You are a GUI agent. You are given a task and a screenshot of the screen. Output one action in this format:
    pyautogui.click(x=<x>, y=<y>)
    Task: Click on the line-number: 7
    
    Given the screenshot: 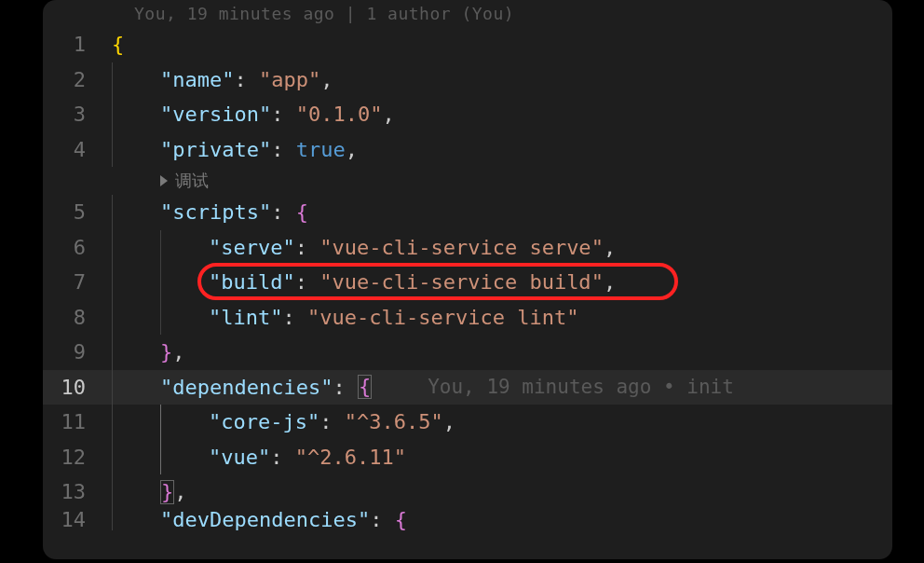 What is the action you would take?
    pyautogui.click(x=77, y=282)
    